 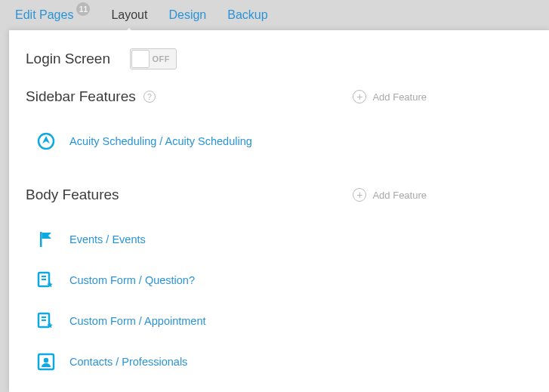 I want to click on feature-item-call: Tap To Call / Call Us, so click(x=284, y=387).